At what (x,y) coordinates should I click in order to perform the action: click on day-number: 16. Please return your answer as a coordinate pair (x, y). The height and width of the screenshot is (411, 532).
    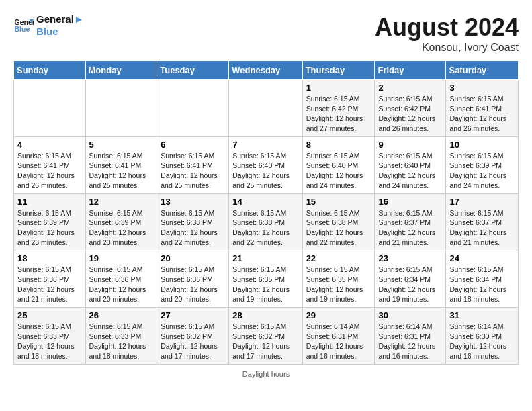
    Looking at the image, I should click on (410, 201).